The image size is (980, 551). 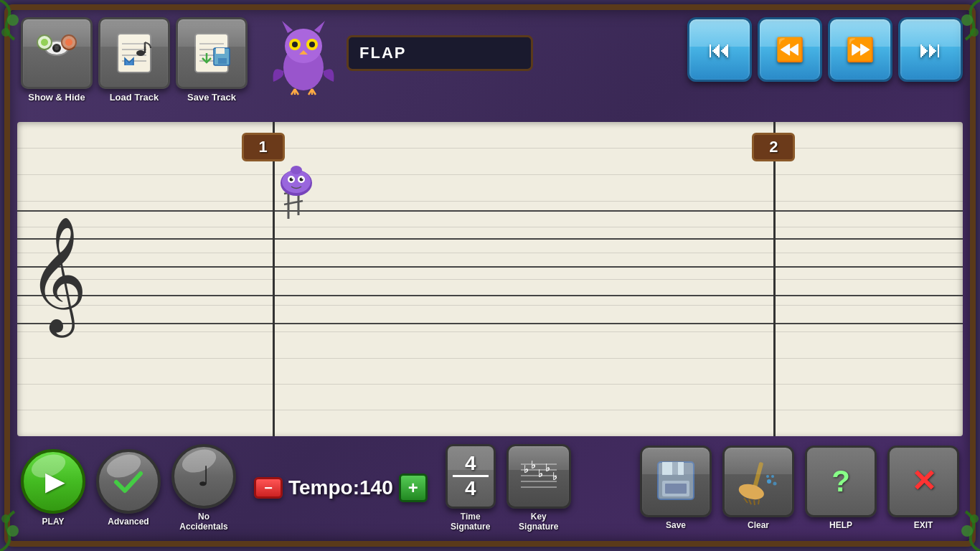 I want to click on clear-button-group: Clear, so click(x=758, y=488).